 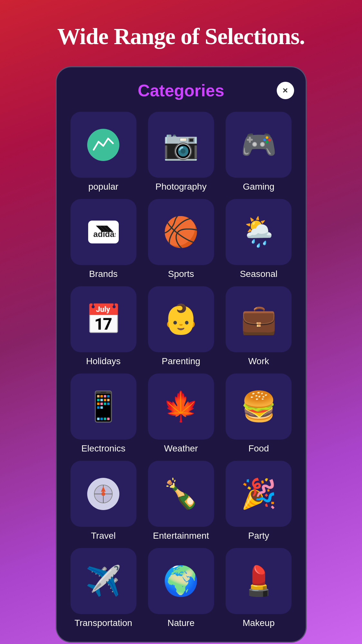 What do you see at coordinates (259, 232) in the screenshot?
I see `category-icon-box-seasonal: 🌦️` at bounding box center [259, 232].